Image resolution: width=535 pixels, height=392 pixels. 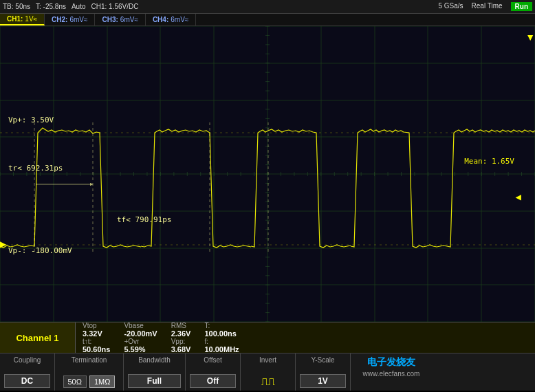 What do you see at coordinates (70, 19) in the screenshot?
I see `channel-2-tab: CH2: 6mV≈` at bounding box center [70, 19].